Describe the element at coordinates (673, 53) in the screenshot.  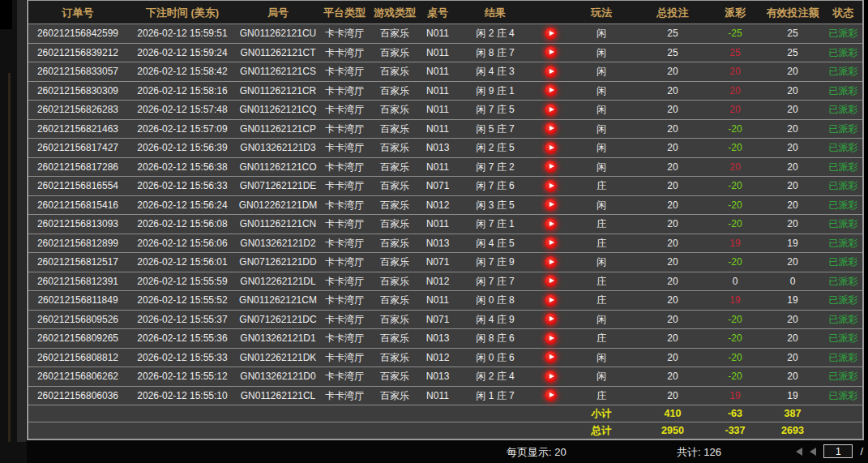
I see `total-bet-cell: 25` at that location.